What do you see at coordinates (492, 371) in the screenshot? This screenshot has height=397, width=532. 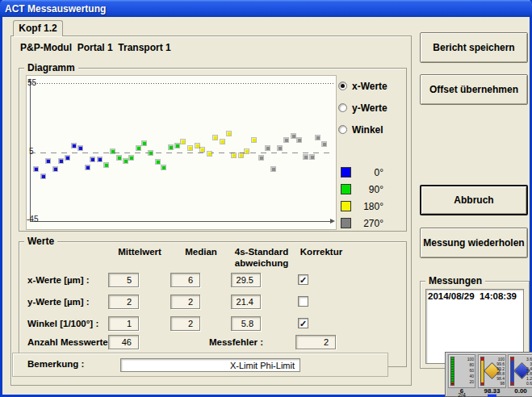 I see `gauge-percent-panel: 10099.699.298.898.498` at bounding box center [492, 371].